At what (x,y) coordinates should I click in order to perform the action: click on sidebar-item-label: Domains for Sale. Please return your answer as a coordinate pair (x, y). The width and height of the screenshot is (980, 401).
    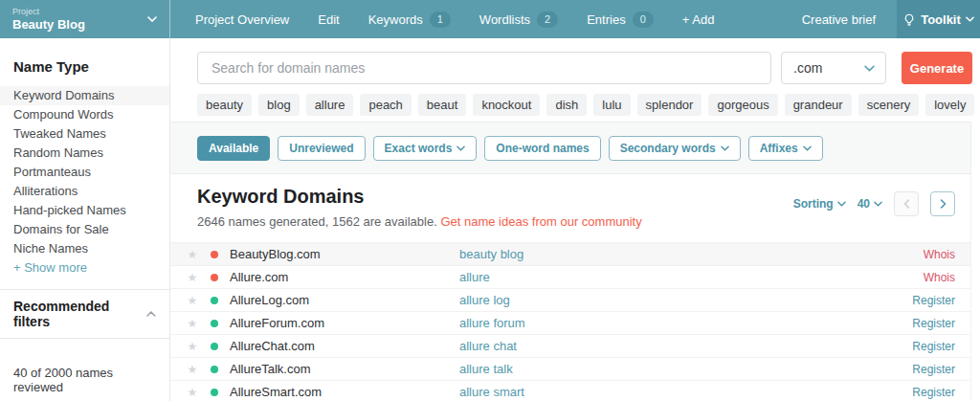
    Looking at the image, I should click on (61, 230).